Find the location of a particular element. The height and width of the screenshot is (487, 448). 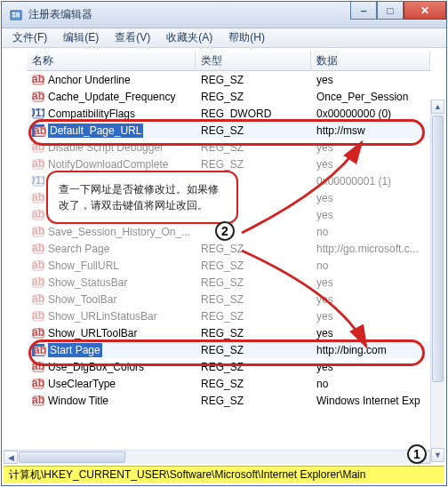

value-name: Disable Script Debugger is located at coordinates (106, 148).